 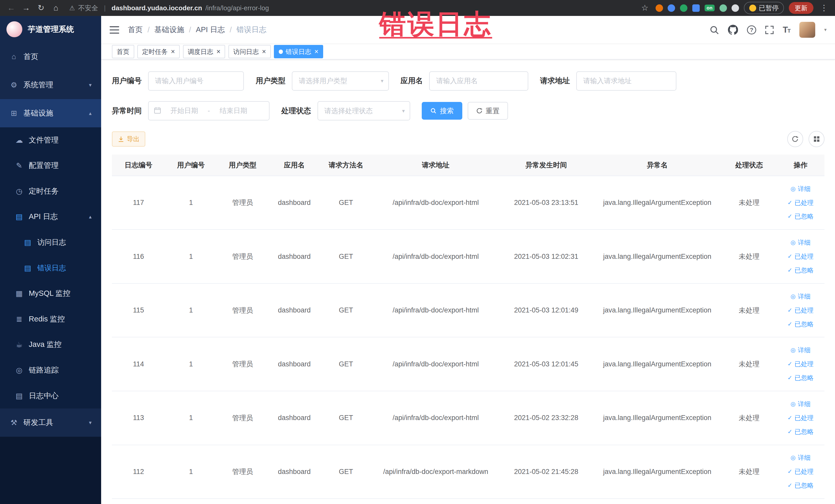 What do you see at coordinates (50, 242) in the screenshot?
I see `sidebar-item-access-log: ▤ 访问日志` at bounding box center [50, 242].